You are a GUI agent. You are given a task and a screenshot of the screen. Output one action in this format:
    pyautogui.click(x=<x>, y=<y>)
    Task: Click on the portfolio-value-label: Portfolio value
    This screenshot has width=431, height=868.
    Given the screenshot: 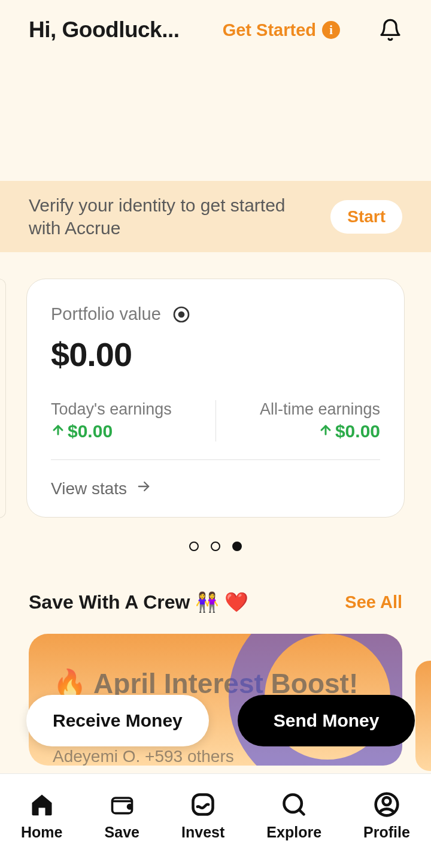 What is the action you would take?
    pyautogui.click(x=106, y=314)
    